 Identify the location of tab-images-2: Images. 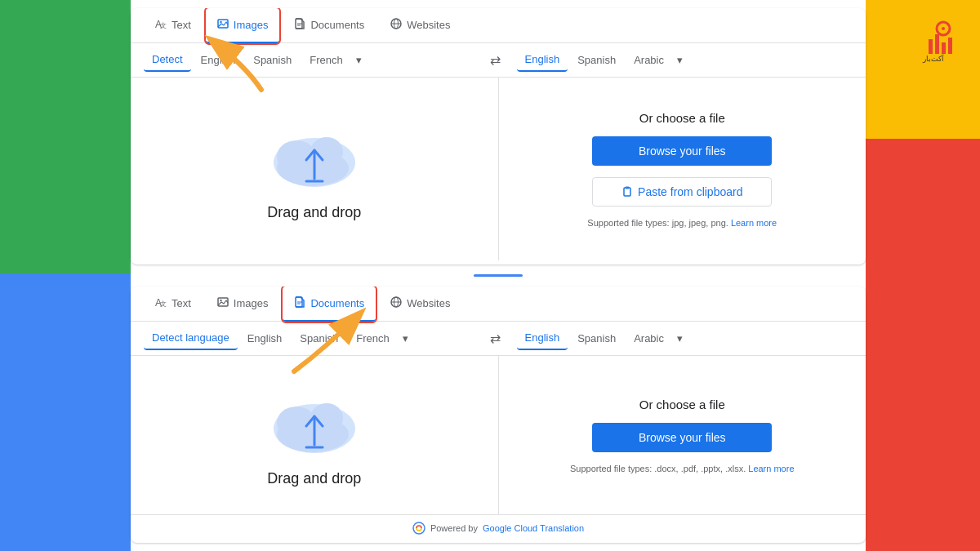
(243, 304).